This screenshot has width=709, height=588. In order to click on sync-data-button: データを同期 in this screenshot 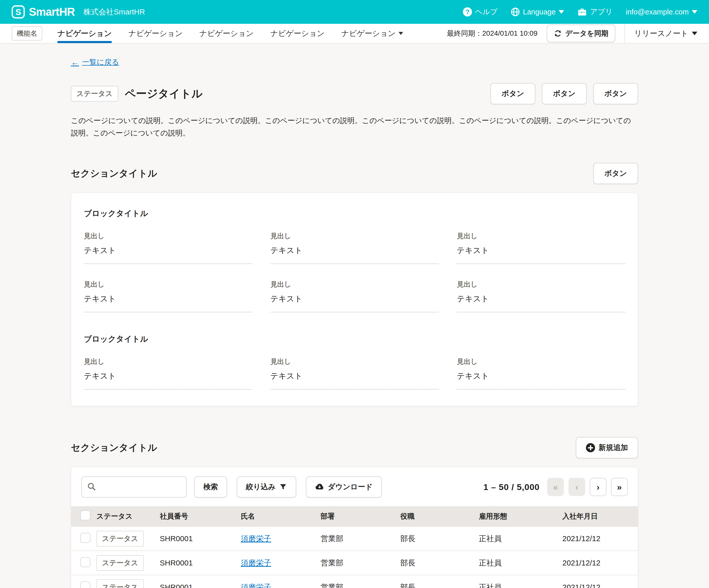, I will do `click(581, 33)`.